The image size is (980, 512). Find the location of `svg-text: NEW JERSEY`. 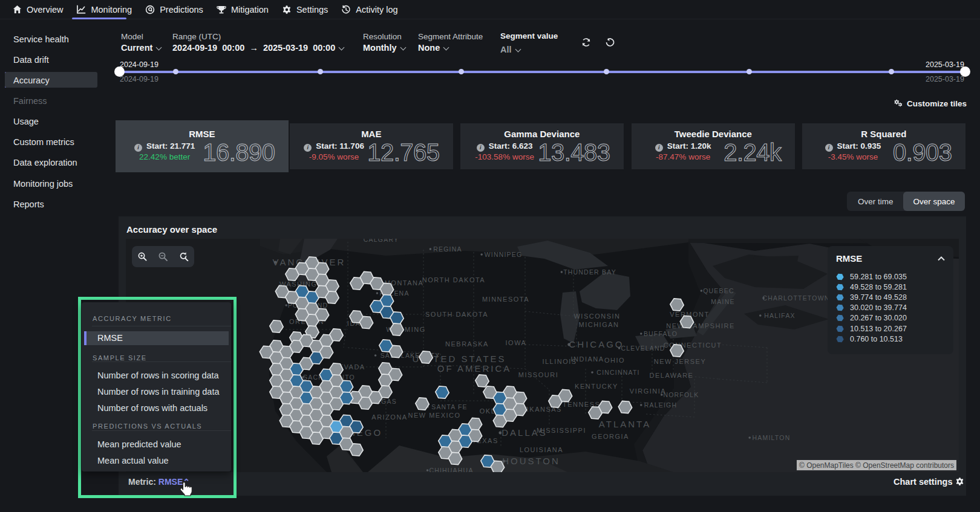

svg-text: NEW JERSEY is located at coordinates (680, 361).